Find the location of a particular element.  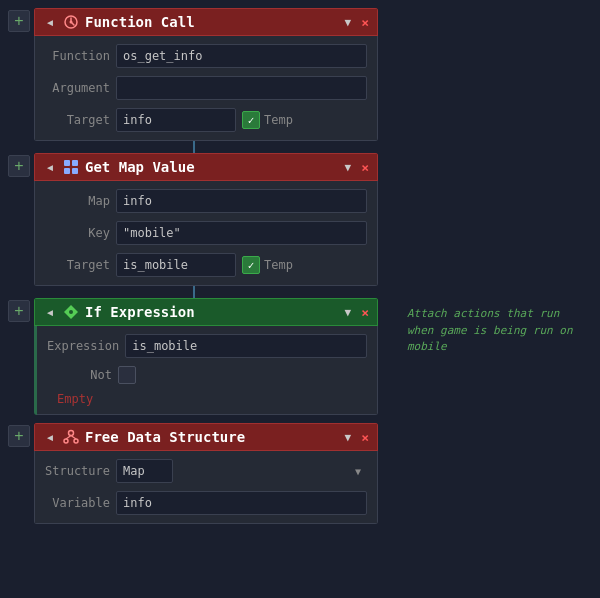

structure-select: Map List Grid is located at coordinates (144, 471).